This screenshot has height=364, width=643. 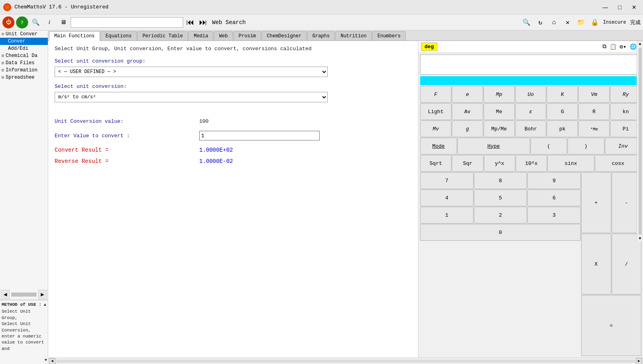 What do you see at coordinates (75, 36) in the screenshot?
I see `tab-main-functions: Main Functions` at bounding box center [75, 36].